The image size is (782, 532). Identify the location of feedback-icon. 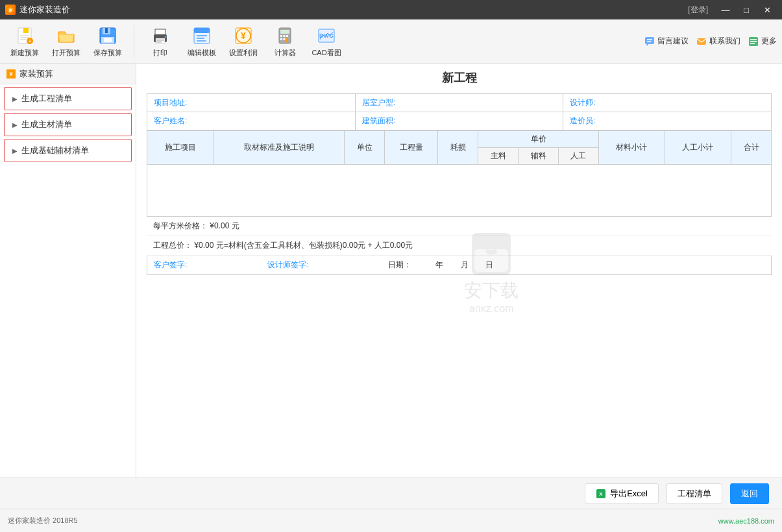
(650, 42).